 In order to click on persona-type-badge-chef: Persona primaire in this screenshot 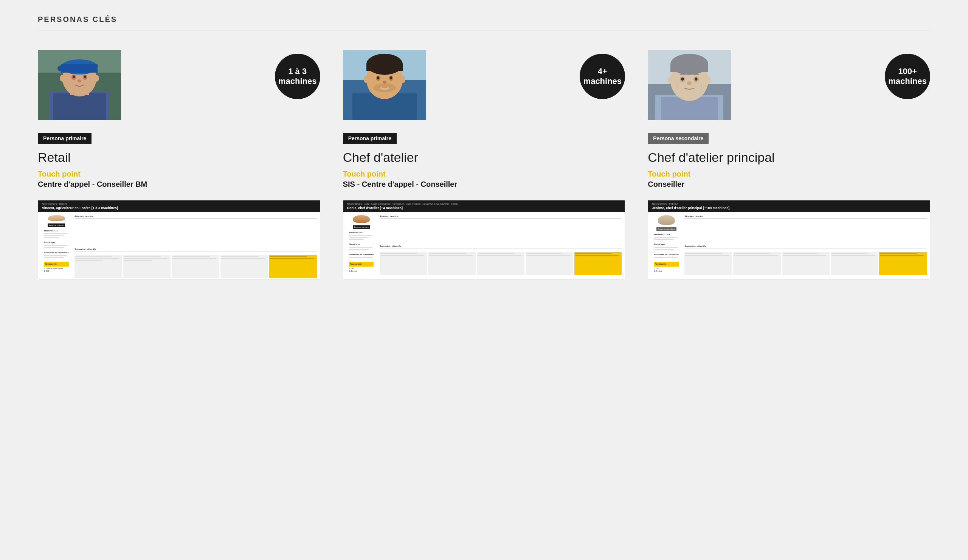, I will do `click(484, 141)`.